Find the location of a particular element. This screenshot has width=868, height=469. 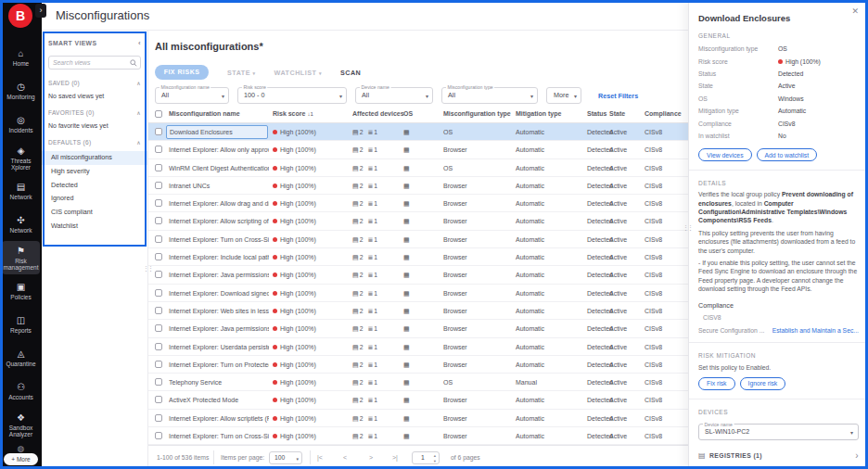

saved-section-header: SAVED (0) ∧ is located at coordinates (95, 83).